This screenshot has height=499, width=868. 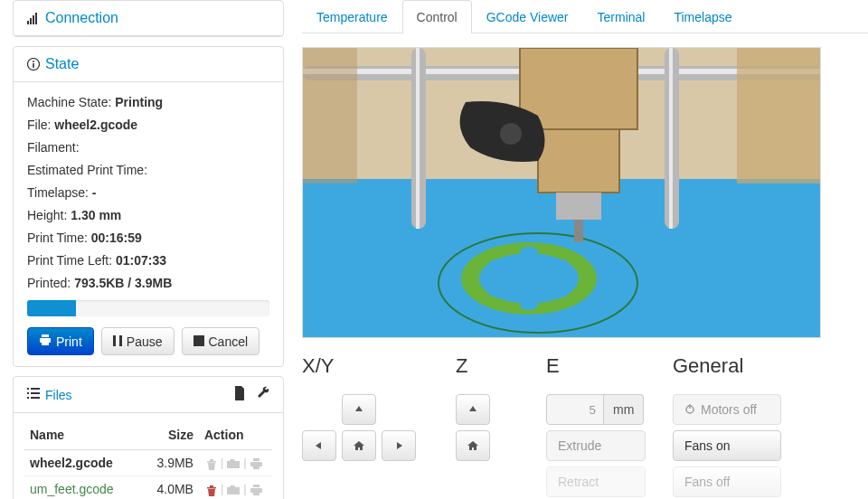 I want to click on connection-title: Connection, so click(x=81, y=18).